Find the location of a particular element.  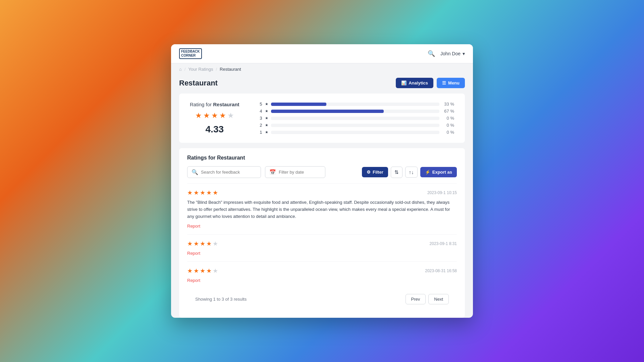

pagination-row: Showing 1 to 3 of 3 results Prev Next is located at coordinates (322, 300).